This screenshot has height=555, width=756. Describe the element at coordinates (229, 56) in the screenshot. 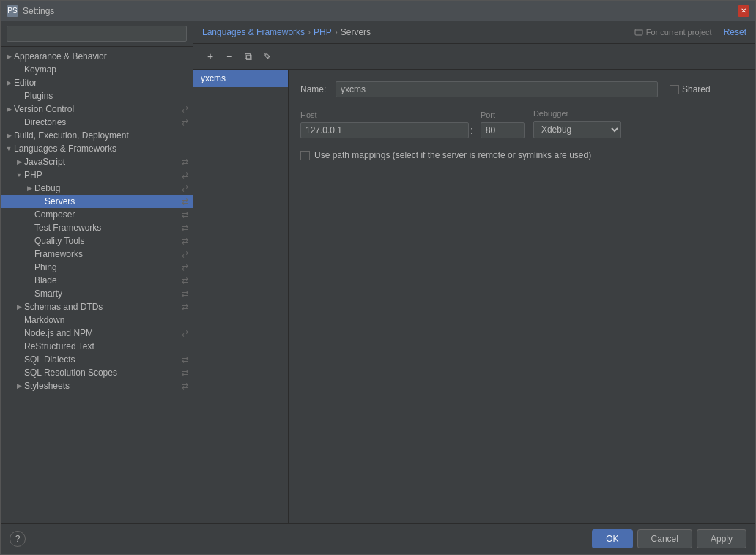

I see `remove-server-button: −` at that location.